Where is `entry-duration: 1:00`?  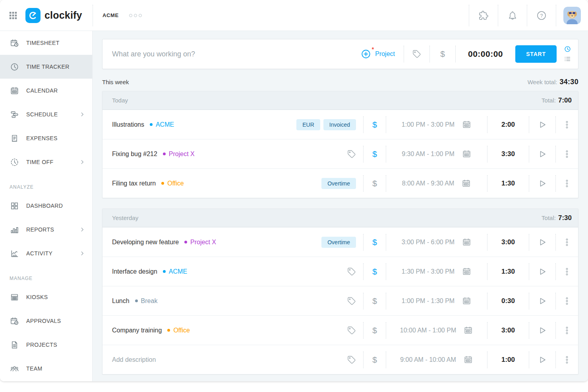
entry-duration: 1:00 is located at coordinates (508, 360).